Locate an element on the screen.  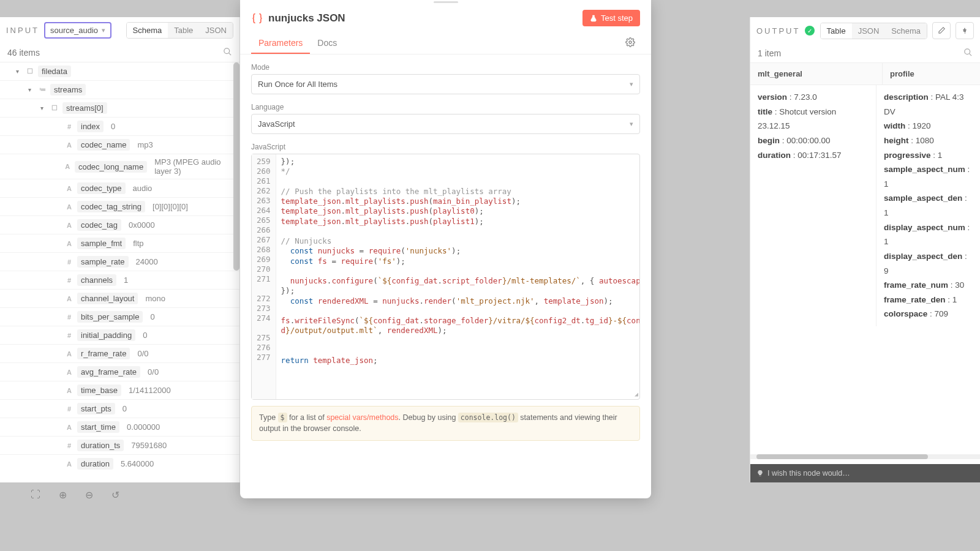
tree-row: Achannel_layoutmono is located at coordinates (120, 299).